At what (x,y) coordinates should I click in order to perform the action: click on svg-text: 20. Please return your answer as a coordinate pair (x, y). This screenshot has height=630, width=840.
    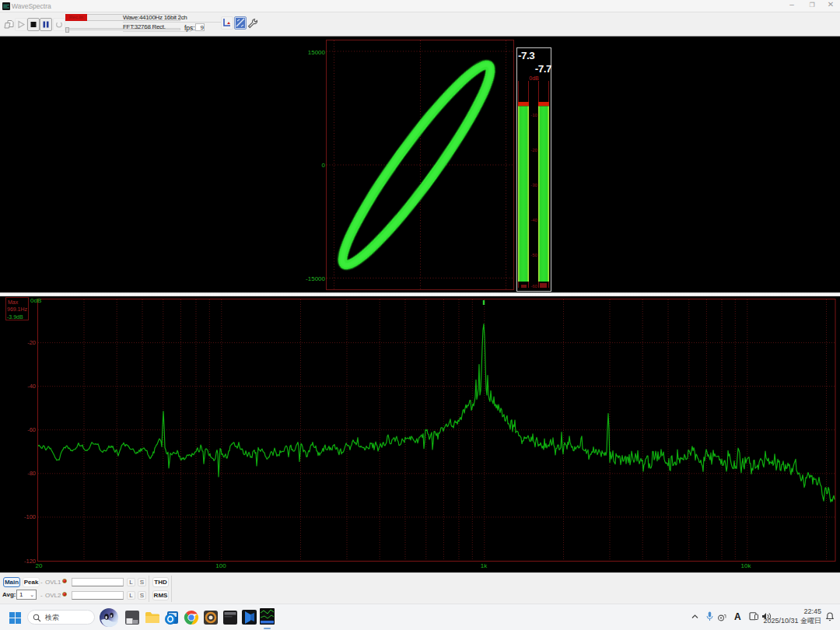
    Looking at the image, I should click on (39, 566).